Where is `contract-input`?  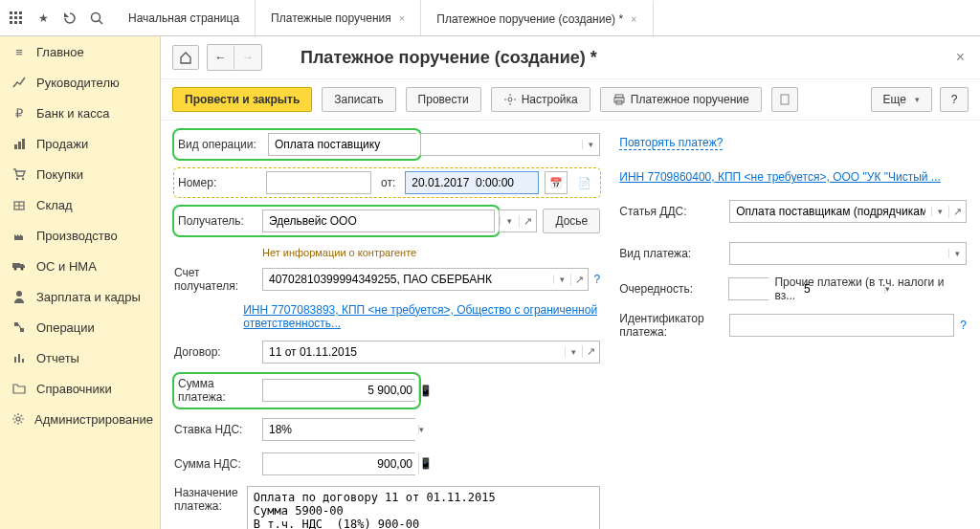 contract-input is located at coordinates (413, 352).